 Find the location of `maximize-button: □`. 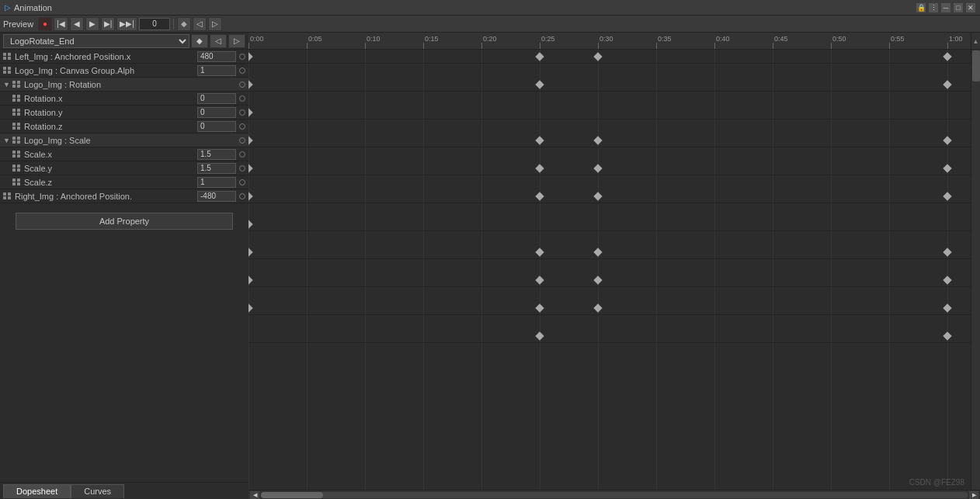

maximize-button: □ is located at coordinates (958, 8).